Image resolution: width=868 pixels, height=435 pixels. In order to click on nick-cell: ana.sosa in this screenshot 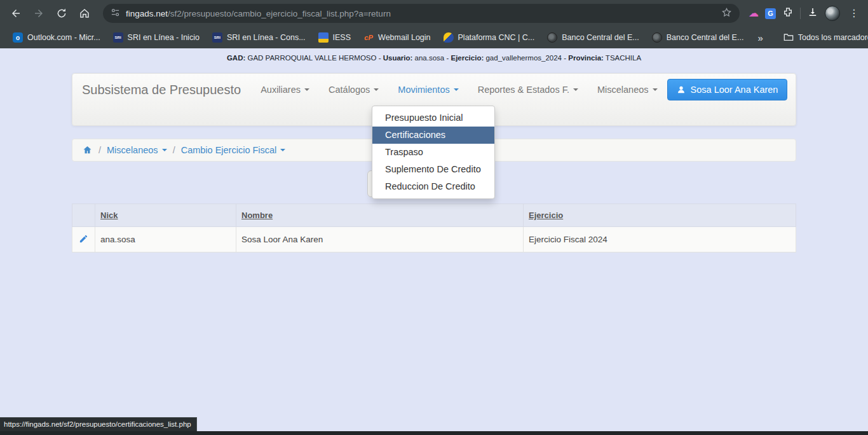, I will do `click(166, 240)`.